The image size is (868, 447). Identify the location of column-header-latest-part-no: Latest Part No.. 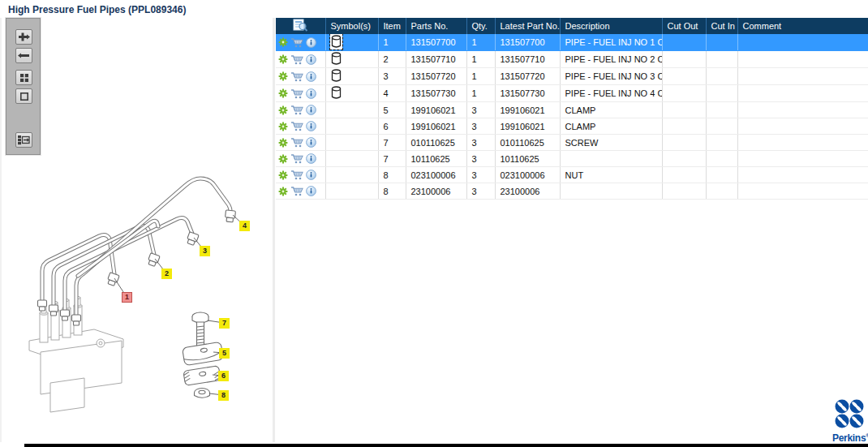
(527, 26).